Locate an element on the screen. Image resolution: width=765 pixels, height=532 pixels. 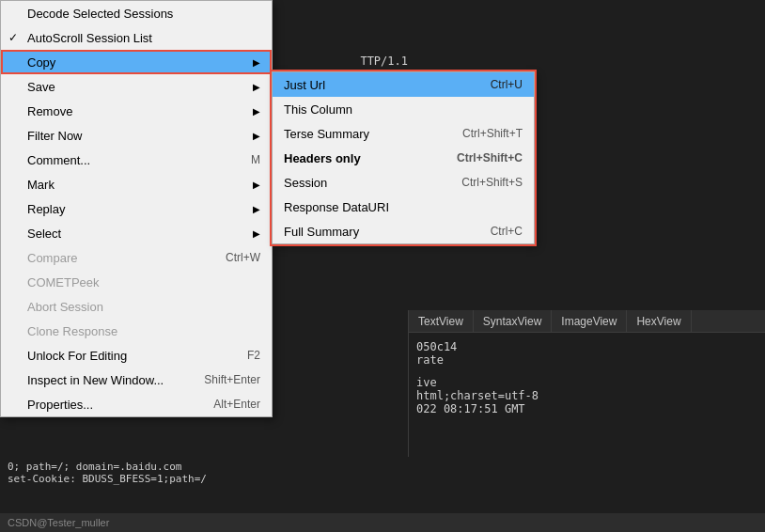
select-arrow-icon: ▶ is located at coordinates (257, 233).